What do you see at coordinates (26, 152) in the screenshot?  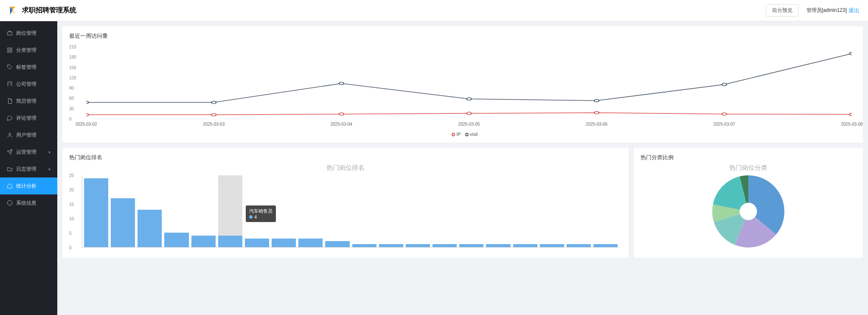 I see `sidebar-item-label: 运营管理` at bounding box center [26, 152].